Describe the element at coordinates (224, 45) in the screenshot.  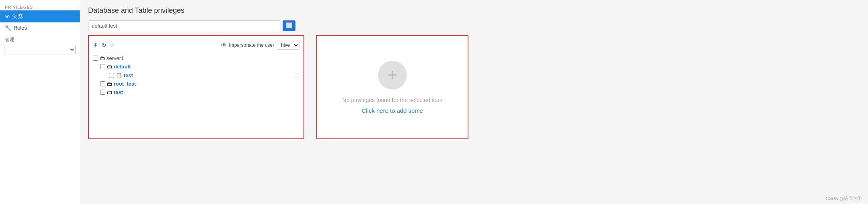
I see `eye-icon: 👁` at that location.